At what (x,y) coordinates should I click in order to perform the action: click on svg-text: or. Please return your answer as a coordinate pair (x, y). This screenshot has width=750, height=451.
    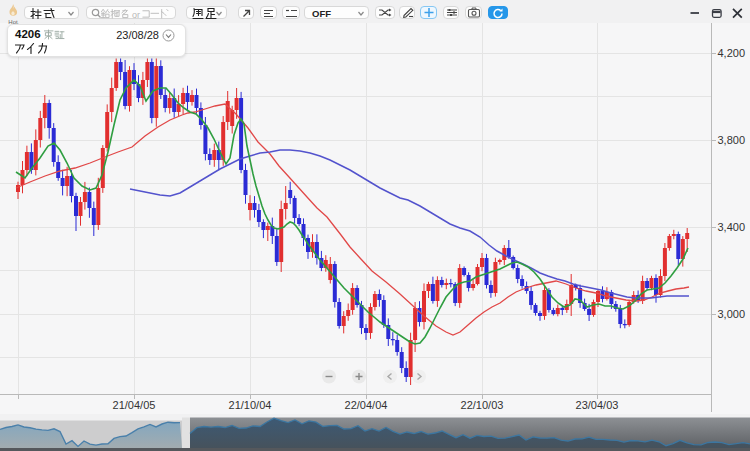
    Looking at the image, I should click on (136, 15).